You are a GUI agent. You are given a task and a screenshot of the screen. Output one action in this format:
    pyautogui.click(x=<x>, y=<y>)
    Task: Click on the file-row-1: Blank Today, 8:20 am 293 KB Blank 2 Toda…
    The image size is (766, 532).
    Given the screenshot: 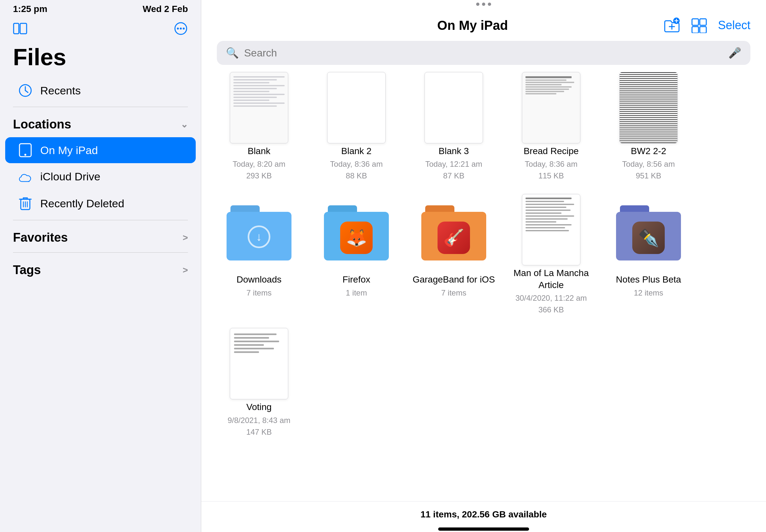 What is the action you would take?
    pyautogui.click(x=484, y=129)
    